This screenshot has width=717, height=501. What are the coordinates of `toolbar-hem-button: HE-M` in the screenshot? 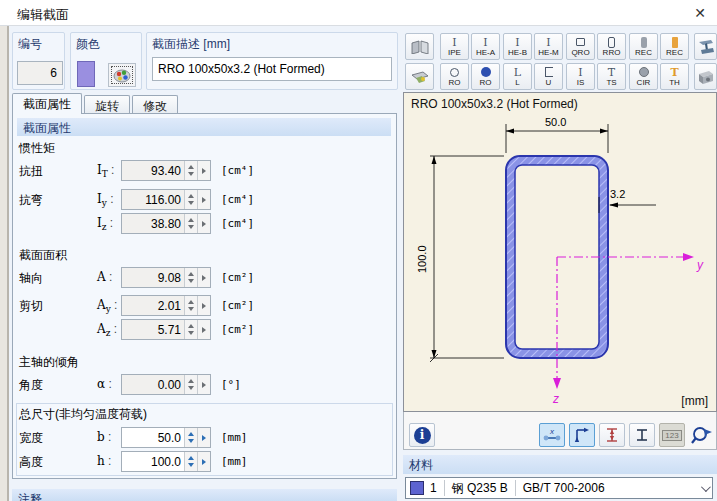 It's located at (548, 46).